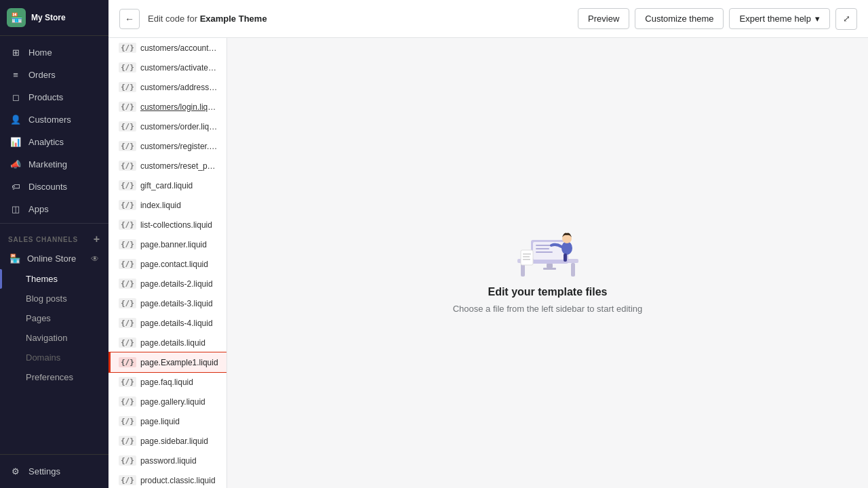  What do you see at coordinates (604, 19) in the screenshot?
I see `preview-button: Preview` at bounding box center [604, 19].